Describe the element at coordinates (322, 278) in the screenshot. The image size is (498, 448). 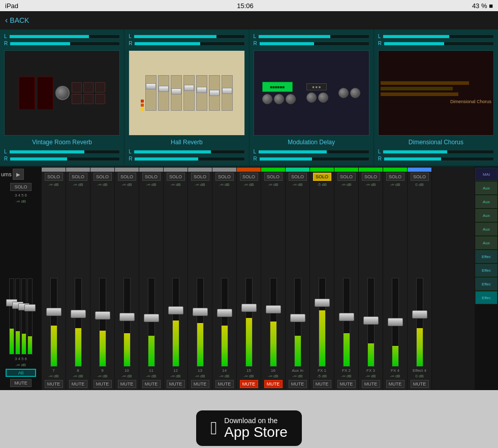
I see `channel-strip-fx1: SOLO -5 dB FX 1 -5 dB MUTE` at that location.